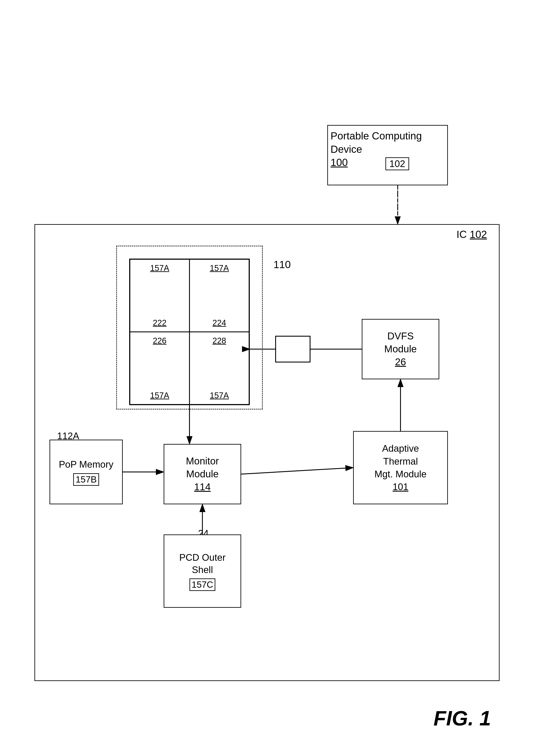  What do you see at coordinates (400, 468) in the screenshot?
I see `atm-box: Adaptive Thermal Mgt. Module 101` at bounding box center [400, 468].